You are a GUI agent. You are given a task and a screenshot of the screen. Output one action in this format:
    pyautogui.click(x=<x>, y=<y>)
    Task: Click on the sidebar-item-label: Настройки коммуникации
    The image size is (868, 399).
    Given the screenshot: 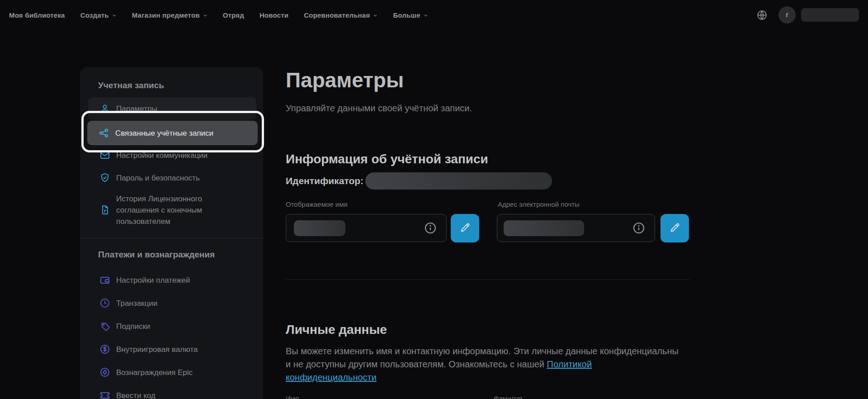 What is the action you would take?
    pyautogui.click(x=162, y=156)
    